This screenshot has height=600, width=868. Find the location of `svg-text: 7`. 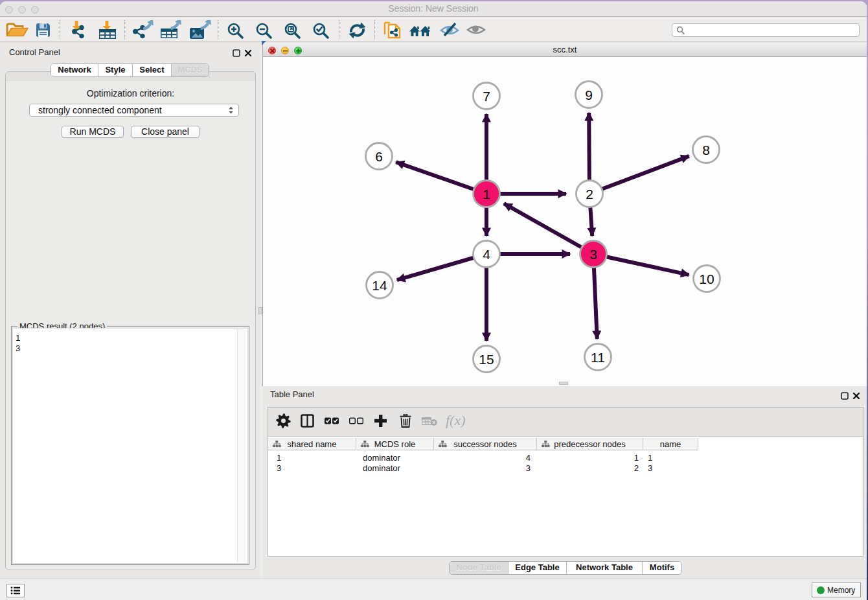

svg-text: 7 is located at coordinates (486, 96).